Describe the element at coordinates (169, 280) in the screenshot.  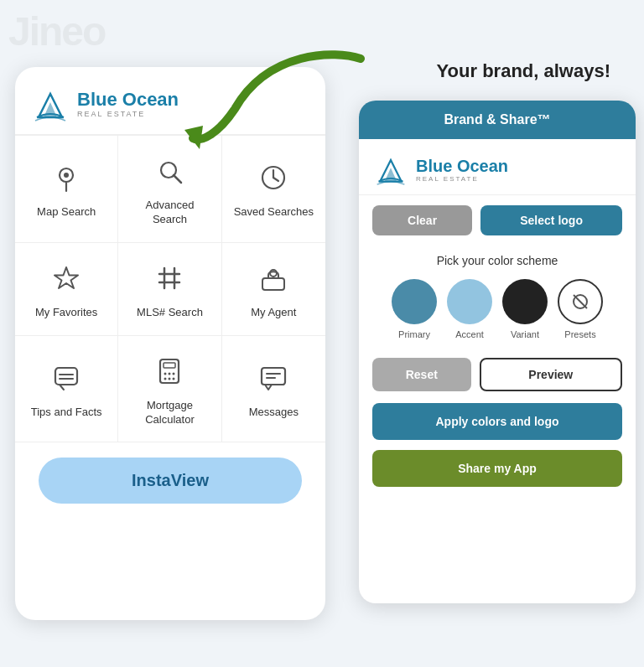
I see `mls-search-icon` at that location.